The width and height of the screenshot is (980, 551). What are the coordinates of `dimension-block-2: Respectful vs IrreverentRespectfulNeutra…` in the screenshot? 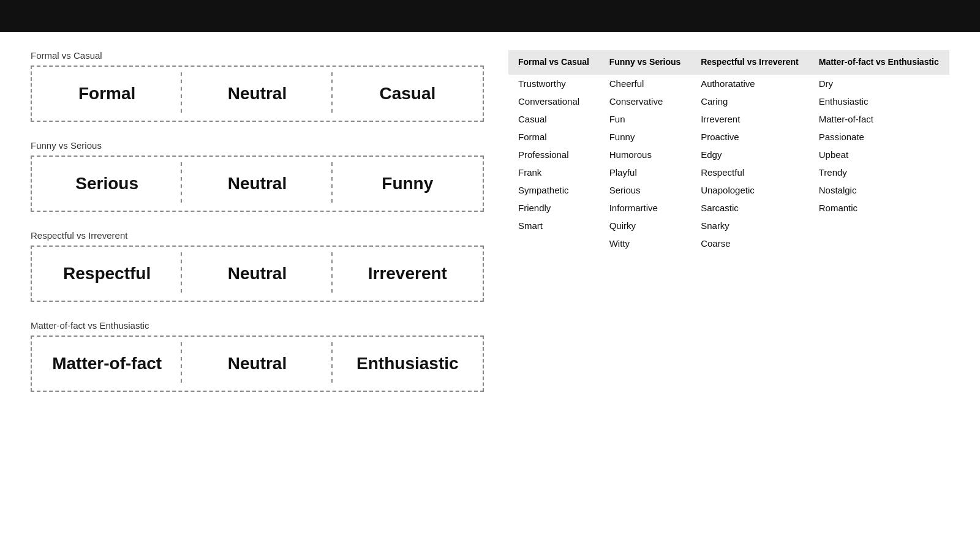 It's located at (257, 266).